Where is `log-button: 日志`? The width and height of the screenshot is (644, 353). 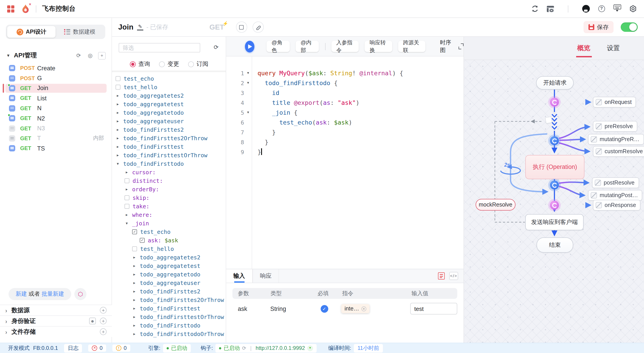
log-button: 日志 is located at coordinates (73, 348).